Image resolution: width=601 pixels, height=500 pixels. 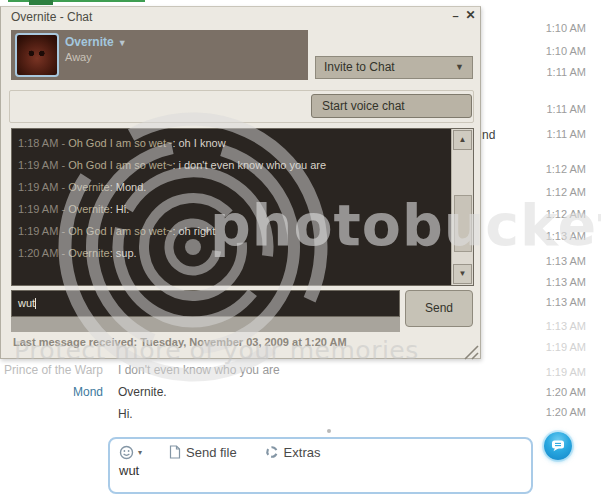 What do you see at coordinates (232, 231) in the screenshot?
I see `chat-log-line: 1:19 AM - Oh God I am so wet~: oh right` at bounding box center [232, 231].